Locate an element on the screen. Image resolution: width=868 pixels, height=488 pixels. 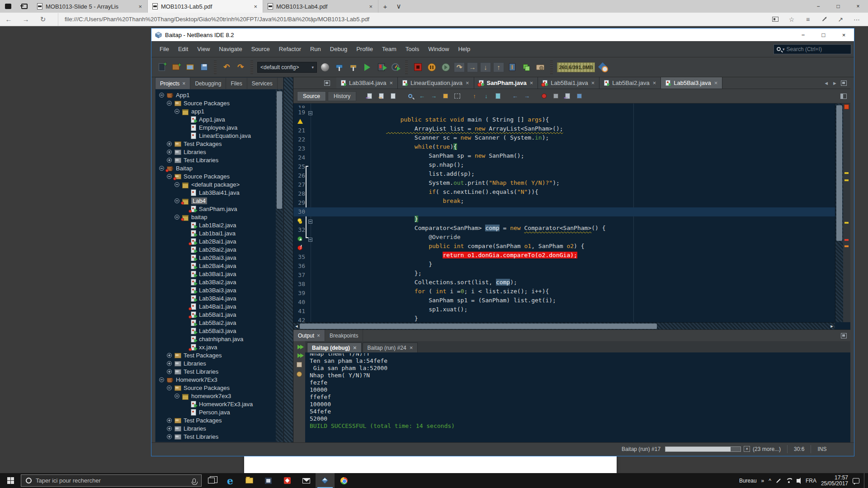
menu-item: View is located at coordinates (203, 49).